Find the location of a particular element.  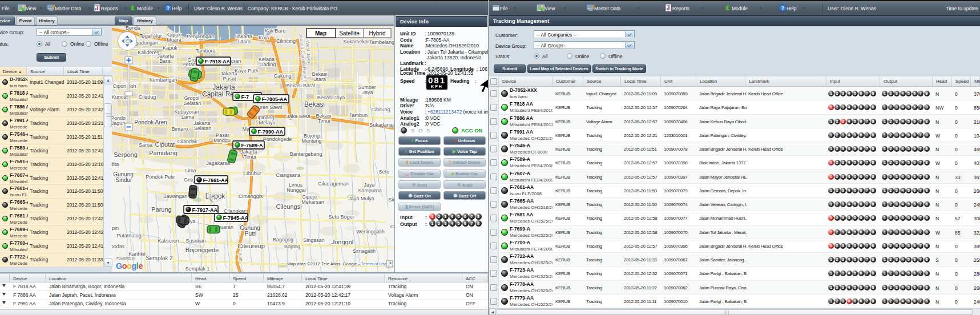

svg-text: Jagun is located at coordinates (119, 123).